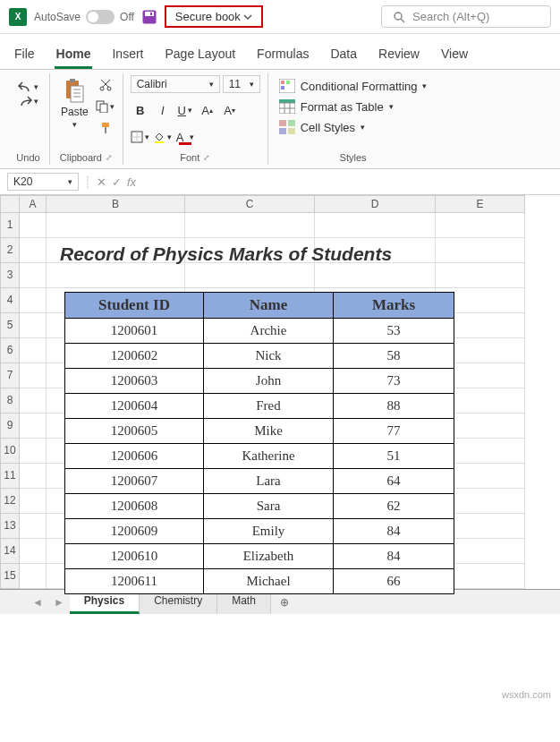 This screenshot has height=742, width=560. What do you see at coordinates (394, 582) in the screenshot?
I see `table-cell: 66` at bounding box center [394, 582].